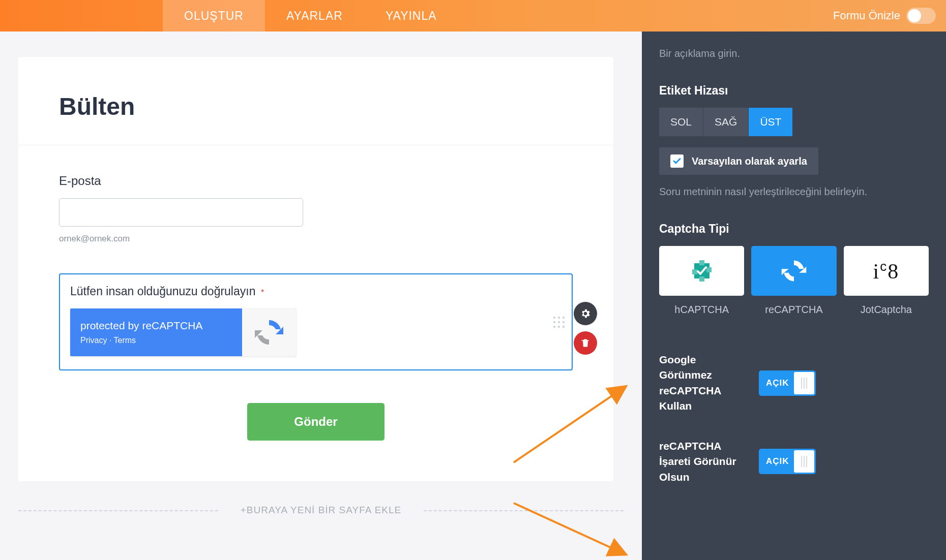 The height and width of the screenshot is (560, 946). What do you see at coordinates (793, 310) in the screenshot?
I see `label-recaptcha: reCAPTCHA` at bounding box center [793, 310].